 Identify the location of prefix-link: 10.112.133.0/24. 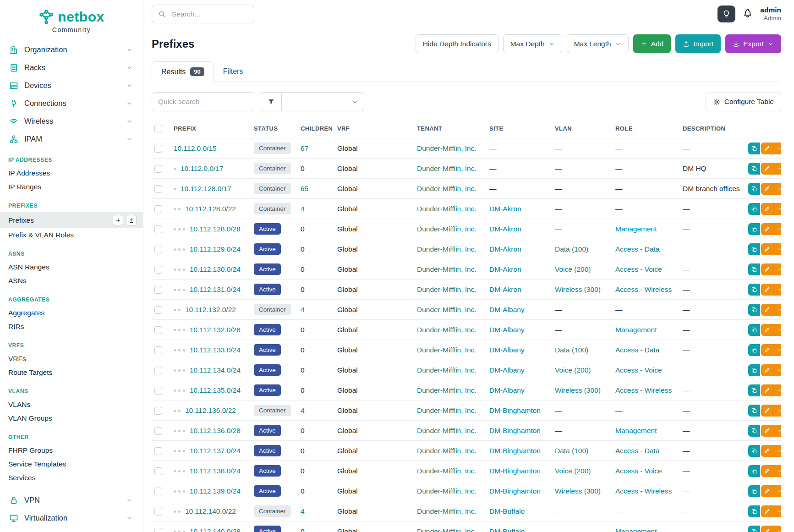
(215, 350).